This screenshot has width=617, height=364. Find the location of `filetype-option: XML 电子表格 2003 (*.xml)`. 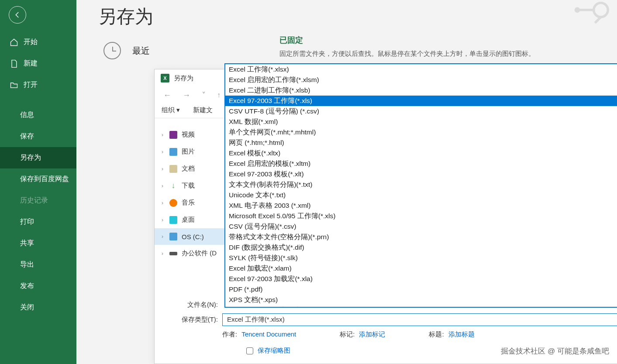

filetype-option: XML 电子表格 2003 (*.xml) is located at coordinates (421, 206).